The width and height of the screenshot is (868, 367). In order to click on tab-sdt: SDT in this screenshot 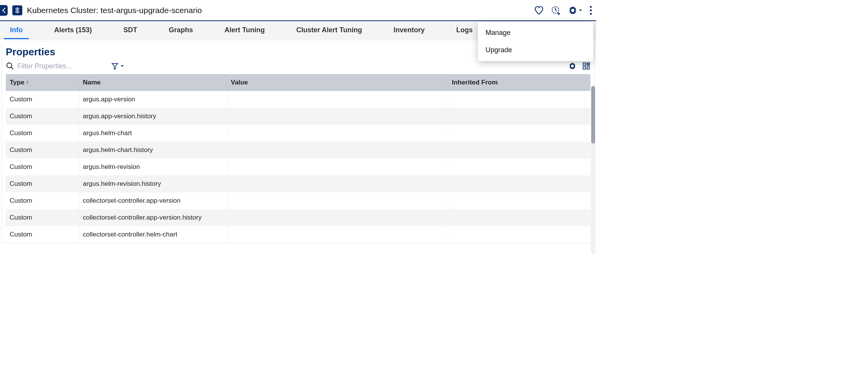, I will do `click(130, 30)`.